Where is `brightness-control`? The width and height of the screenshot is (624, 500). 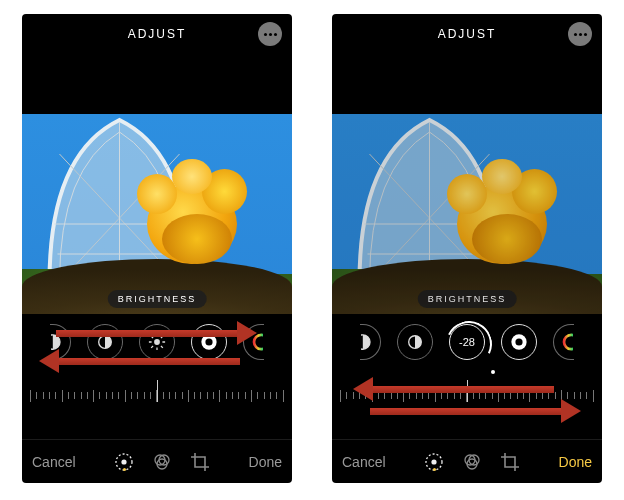 brightness-control is located at coordinates (157, 342).